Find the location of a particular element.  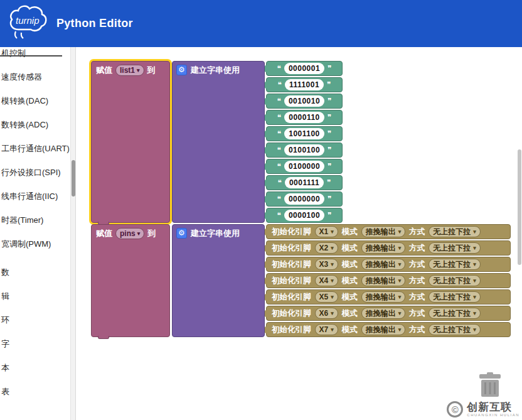

method-label: 方式 is located at coordinates (417, 330).